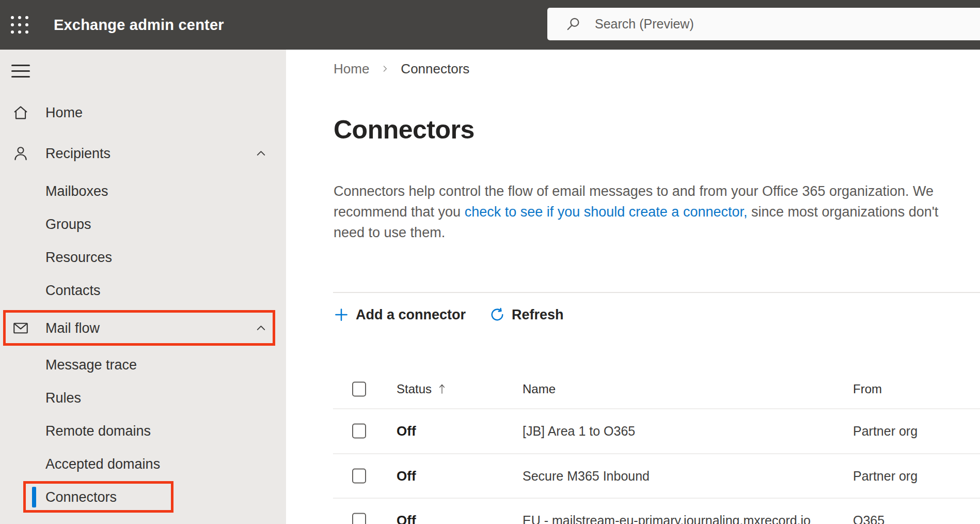 This screenshot has height=524, width=980. What do you see at coordinates (411, 315) in the screenshot?
I see `add-connector-label: Add a connector` at bounding box center [411, 315].